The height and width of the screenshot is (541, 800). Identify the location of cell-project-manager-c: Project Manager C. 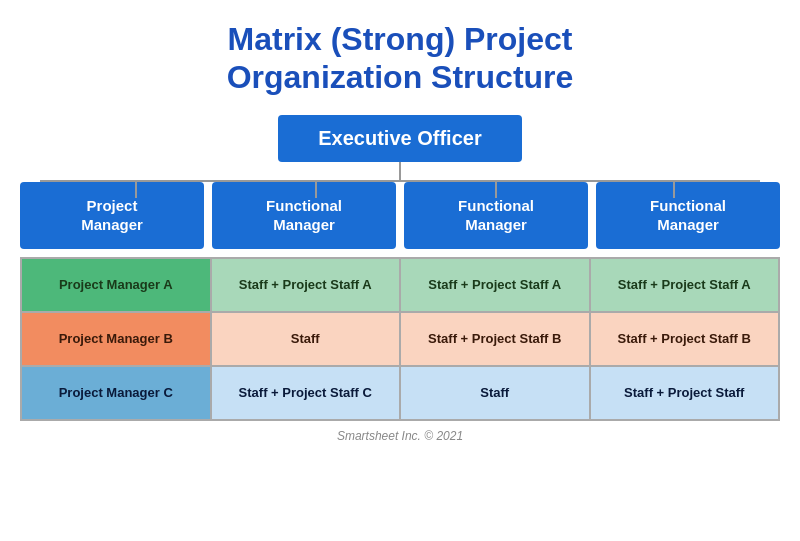
(117, 393).